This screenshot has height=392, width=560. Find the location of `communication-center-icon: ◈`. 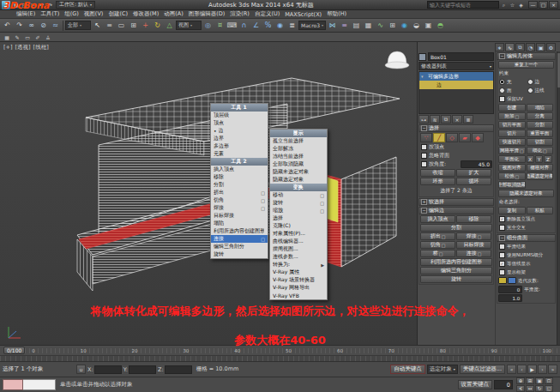

communication-center-icon: ◈ is located at coordinates (521, 5).